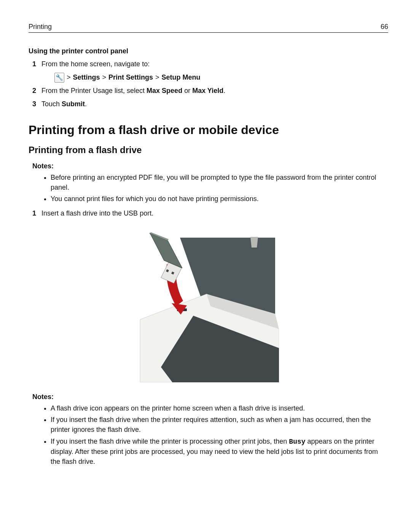  I want to click on notes-label-1: Notes:, so click(210, 166).